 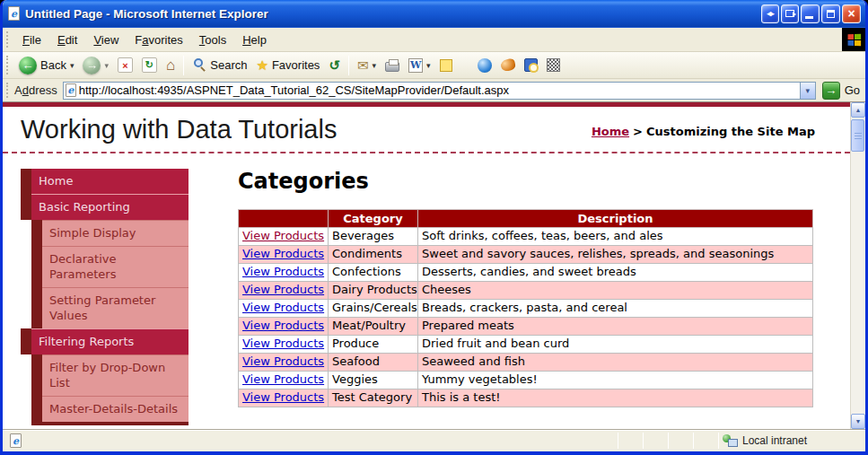 What do you see at coordinates (831, 14) in the screenshot?
I see `maximize-button` at bounding box center [831, 14].